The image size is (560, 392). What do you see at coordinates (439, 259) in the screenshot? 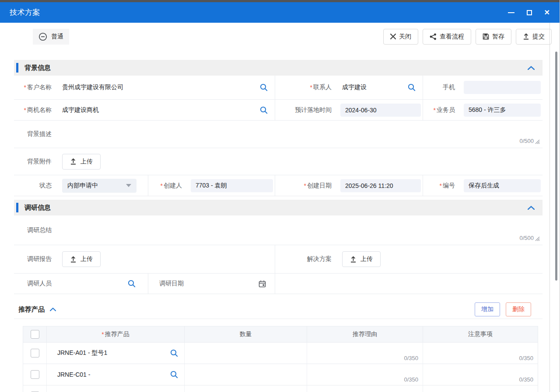
I see `solution-cell: 上传` at bounding box center [439, 259].